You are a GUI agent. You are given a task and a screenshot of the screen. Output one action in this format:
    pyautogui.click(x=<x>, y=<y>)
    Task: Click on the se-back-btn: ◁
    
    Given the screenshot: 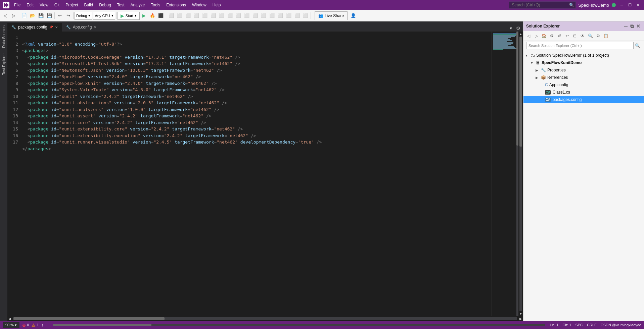 What is the action you would take?
    pyautogui.click(x=528, y=36)
    